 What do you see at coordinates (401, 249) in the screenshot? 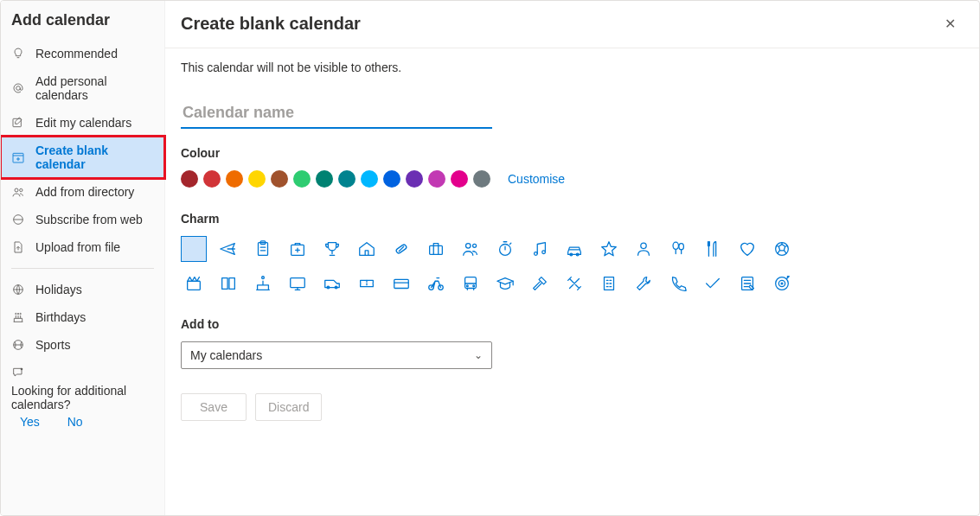
I see `charm-pill` at bounding box center [401, 249].